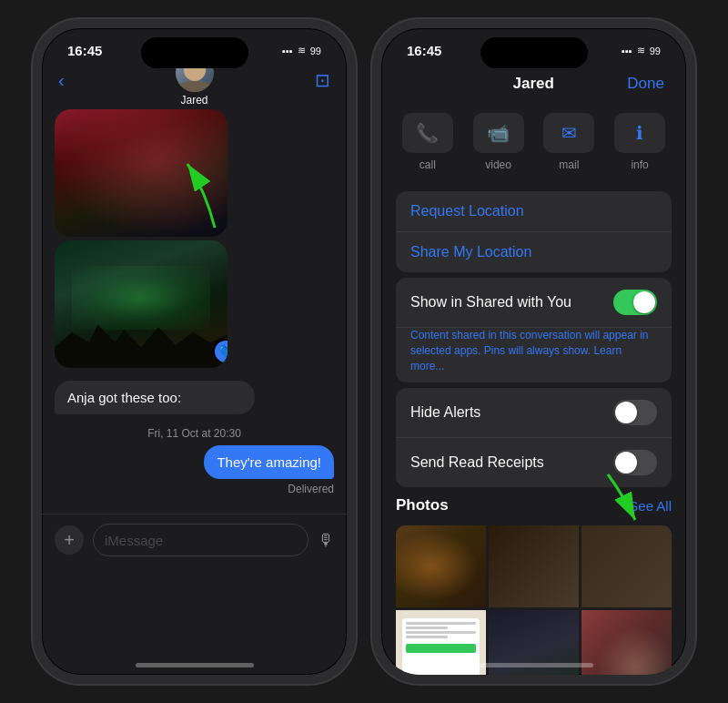 The image size is (728, 703). I want to click on send-receipts-label: Send Read Receipts, so click(477, 463).